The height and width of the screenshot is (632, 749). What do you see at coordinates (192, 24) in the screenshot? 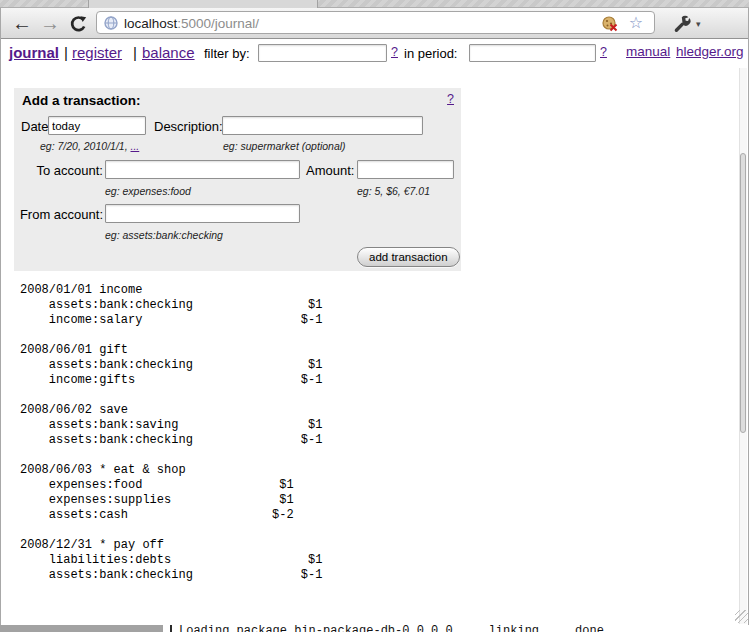
I see `url-text: localhost:5000/journal/` at bounding box center [192, 24].